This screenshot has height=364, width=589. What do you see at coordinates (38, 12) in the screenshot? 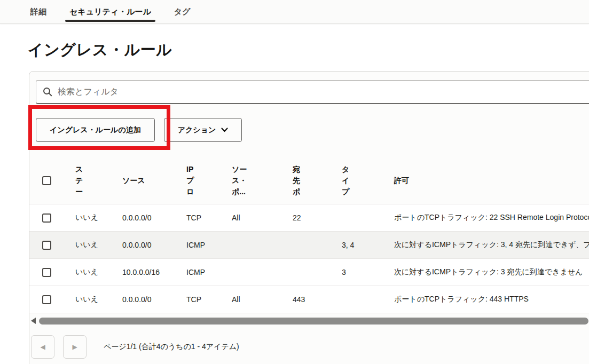
I see `tab-details: 詳細` at bounding box center [38, 12].